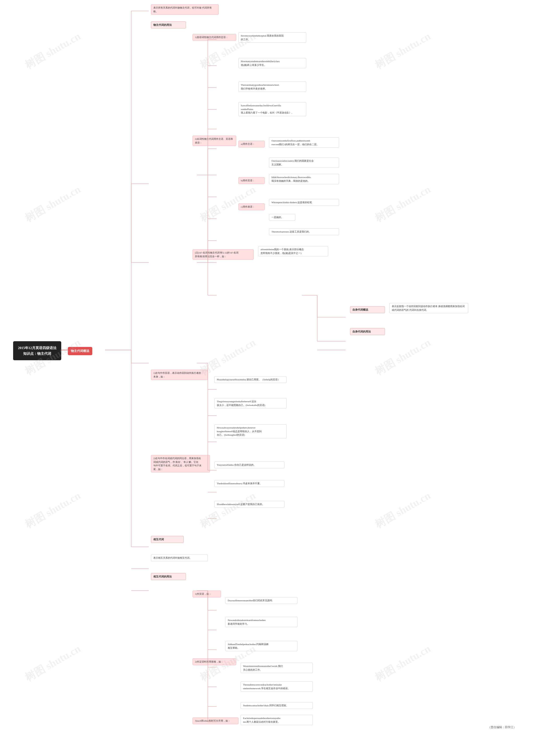 The image size is (560, 738). Describe the element at coordinates (272, 109) in the screenshot. I see `ex4-box: Isawafilmlastssaturday.ItstitlewaGuerril…` at that location.